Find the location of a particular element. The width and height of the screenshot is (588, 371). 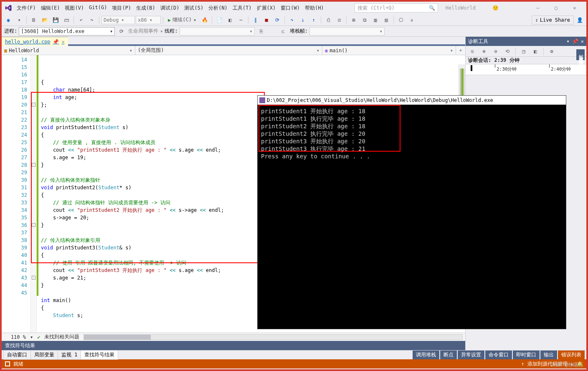

pause-icon: ∥ is located at coordinates (256, 20).